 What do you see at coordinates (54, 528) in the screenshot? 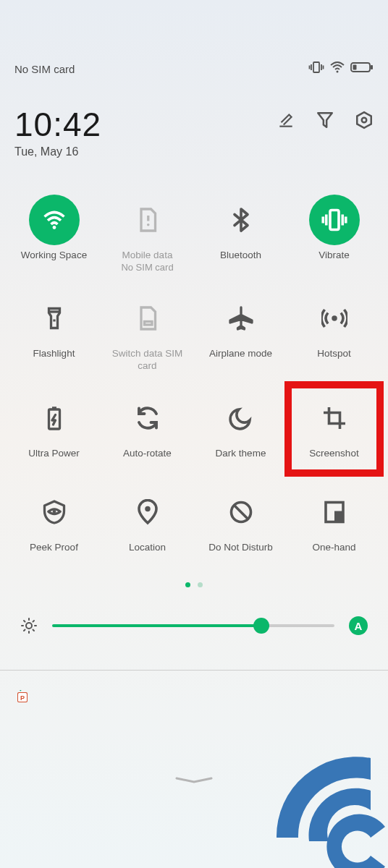
I see `tile-peek-proof: Peek Proof` at bounding box center [54, 528].